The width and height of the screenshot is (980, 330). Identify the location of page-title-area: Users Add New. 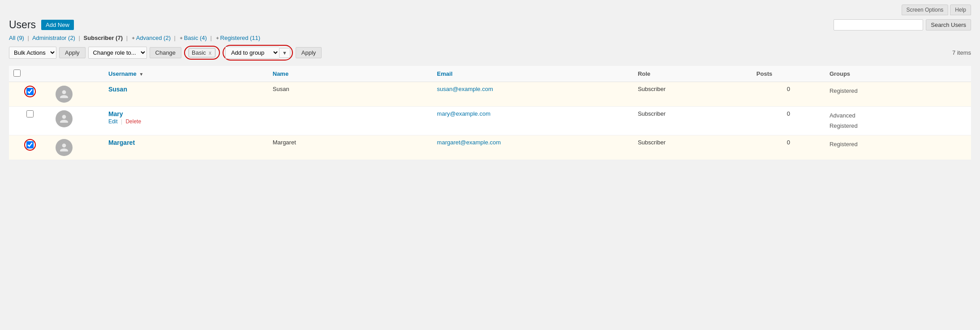
(41, 25).